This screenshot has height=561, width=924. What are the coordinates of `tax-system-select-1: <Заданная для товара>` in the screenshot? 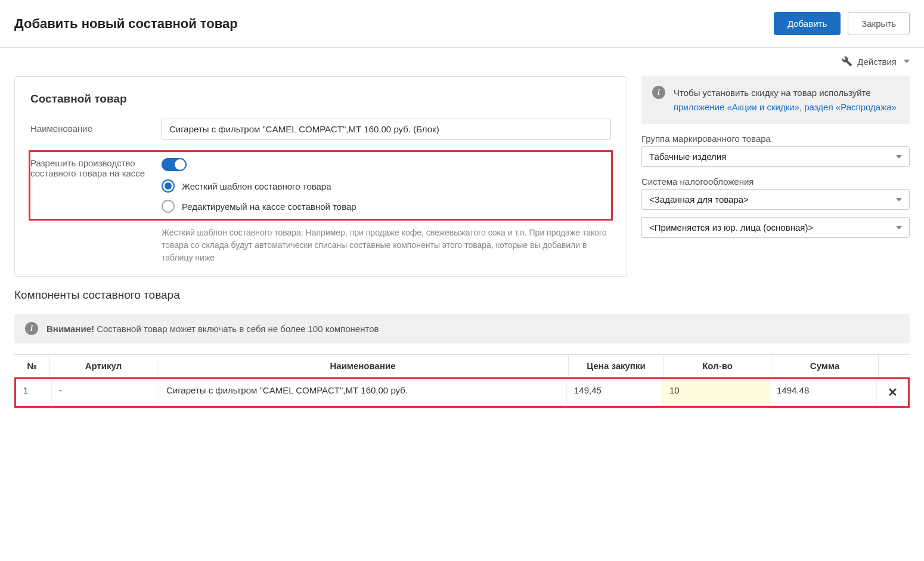 It's located at (776, 199).